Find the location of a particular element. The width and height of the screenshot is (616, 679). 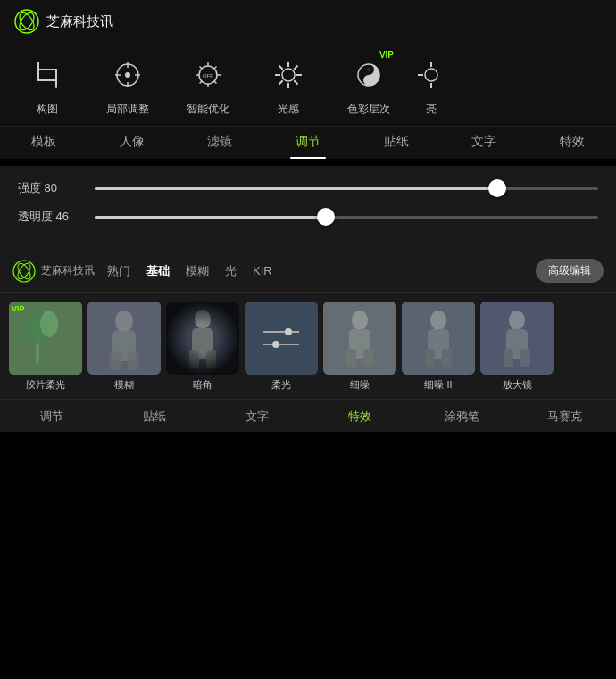

category-nav: 模板 人像 滤镜 调节 贴纸 文字 特效 is located at coordinates (308, 143).